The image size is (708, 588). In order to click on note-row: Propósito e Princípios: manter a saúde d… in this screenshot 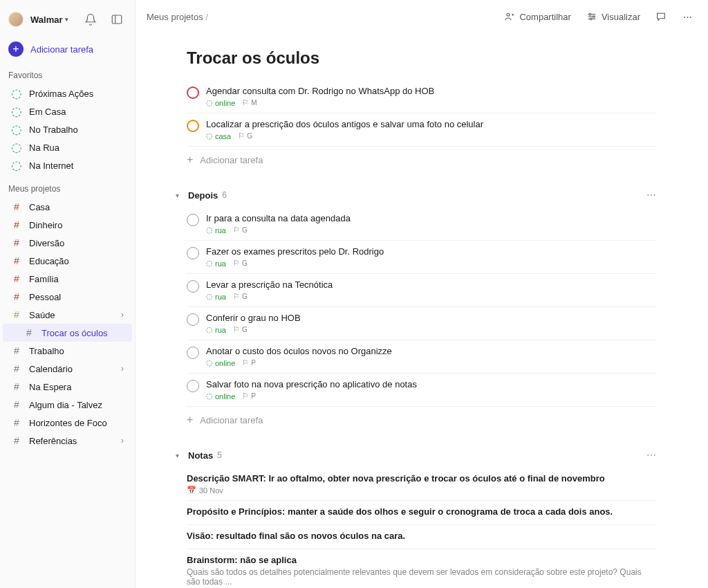, I will do `click(422, 513)`.